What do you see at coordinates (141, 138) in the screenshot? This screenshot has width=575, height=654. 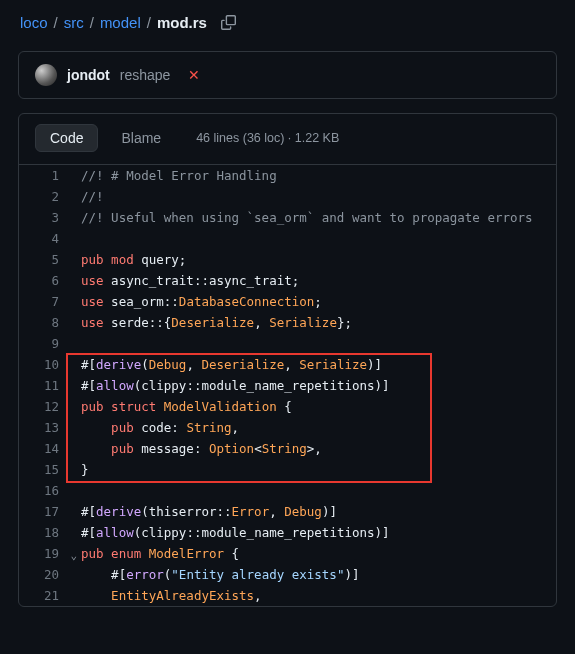 I see `tab-blame: Blame` at bounding box center [141, 138].